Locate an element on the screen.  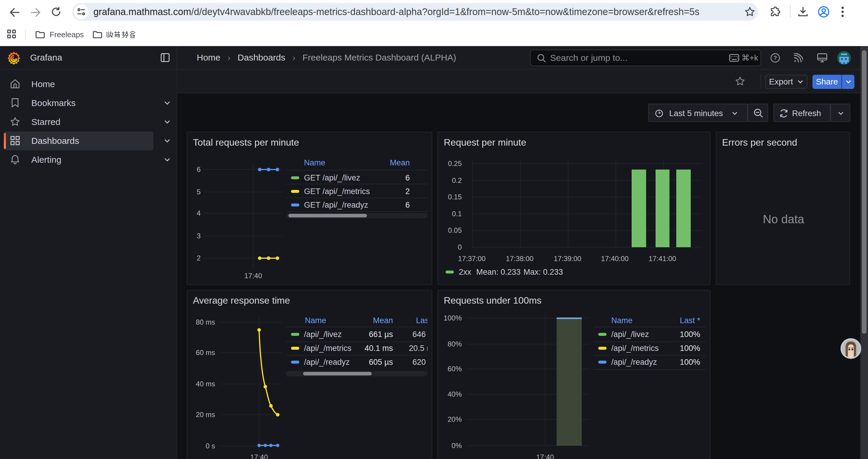
svg-text: 0.15 is located at coordinates (455, 197).